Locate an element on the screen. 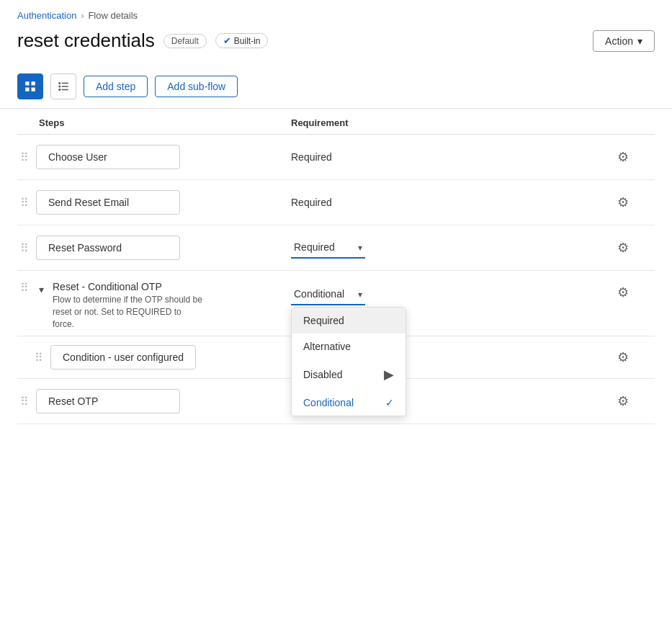 The image size is (672, 618). subflow-row-left: ⠿ ▾ Reset - Conditional OTP Flow to dete… is located at coordinates (154, 305).